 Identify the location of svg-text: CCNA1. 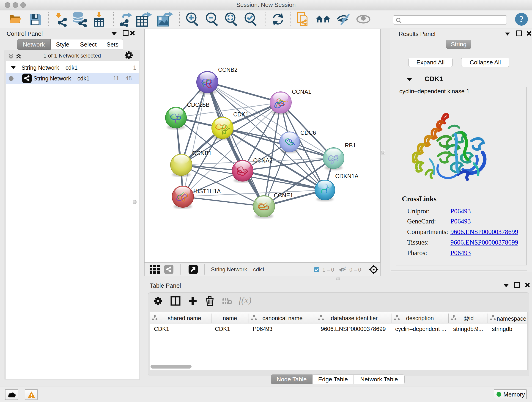
(302, 92).